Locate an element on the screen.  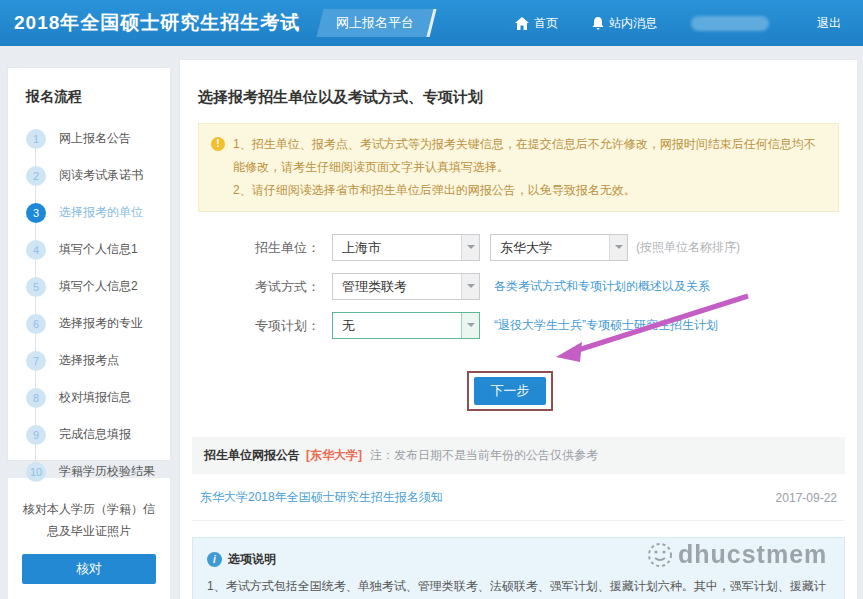
username-redacted is located at coordinates (730, 24).